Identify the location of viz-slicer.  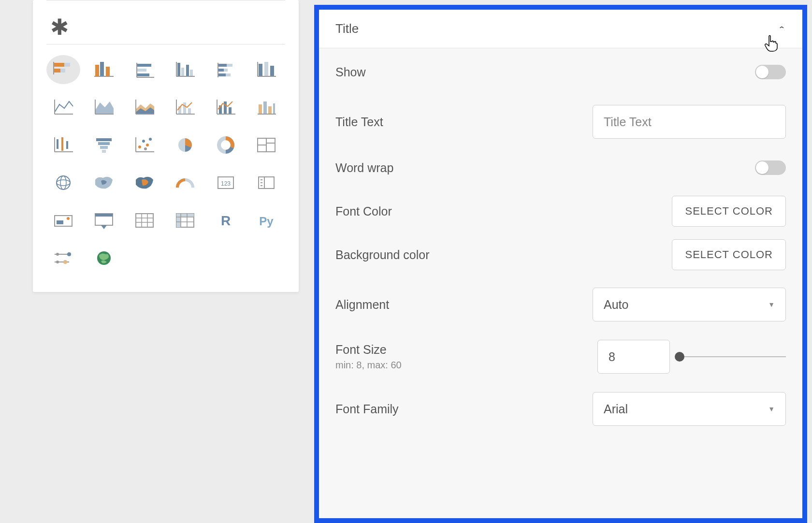
(63, 220).